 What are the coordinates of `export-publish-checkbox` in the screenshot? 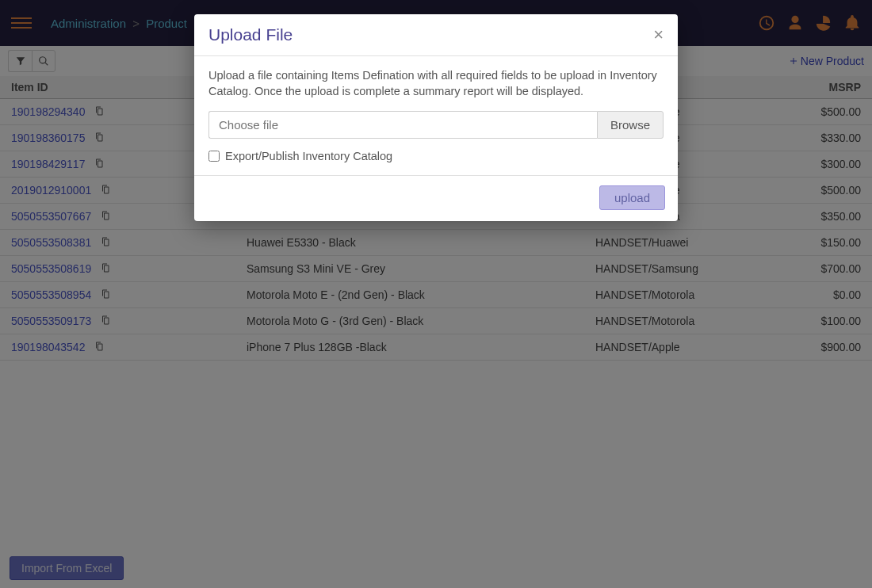 It's located at (214, 156).